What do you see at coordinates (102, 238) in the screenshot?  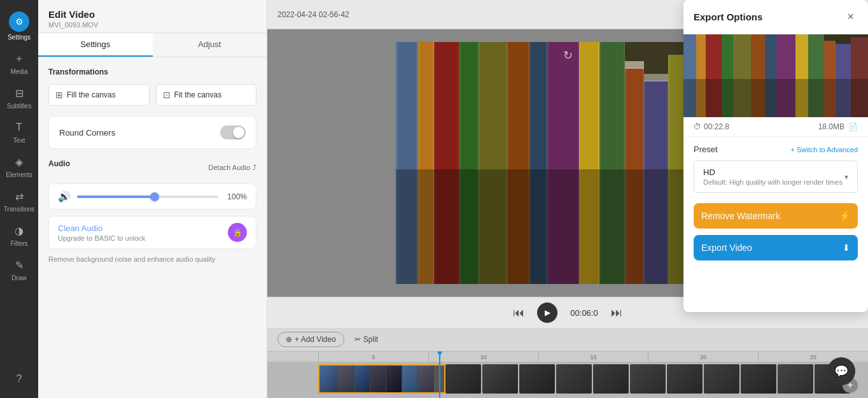 I see `clean-audio-subtitle: Upgrade to BASIC to unlock` at bounding box center [102, 238].